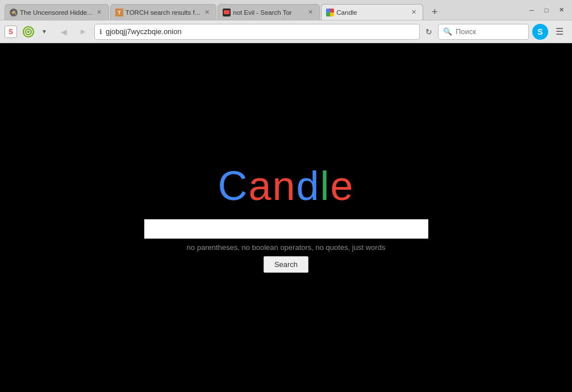 The width and height of the screenshot is (572, 392). Describe the element at coordinates (268, 12) in the screenshot. I see `tab-label-evil: not Evil - Search Tor` at that location.